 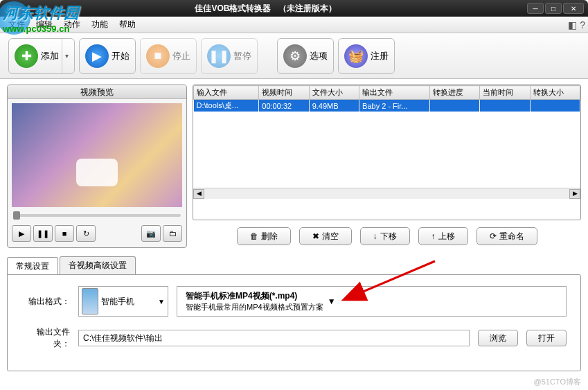 I want to click on format-label: 输出格式：, so click(x=46, y=302).